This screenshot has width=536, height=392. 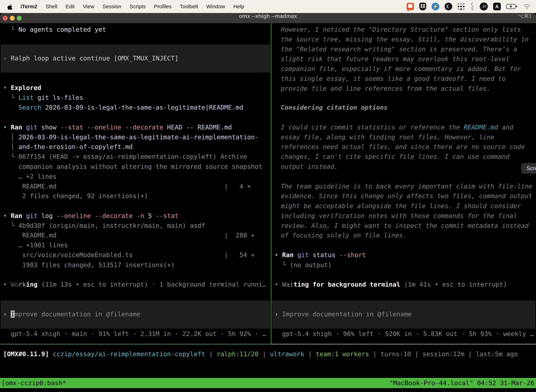 I want to click on terminal-line: I could cite commit statistics or refere…, so click(x=397, y=127).